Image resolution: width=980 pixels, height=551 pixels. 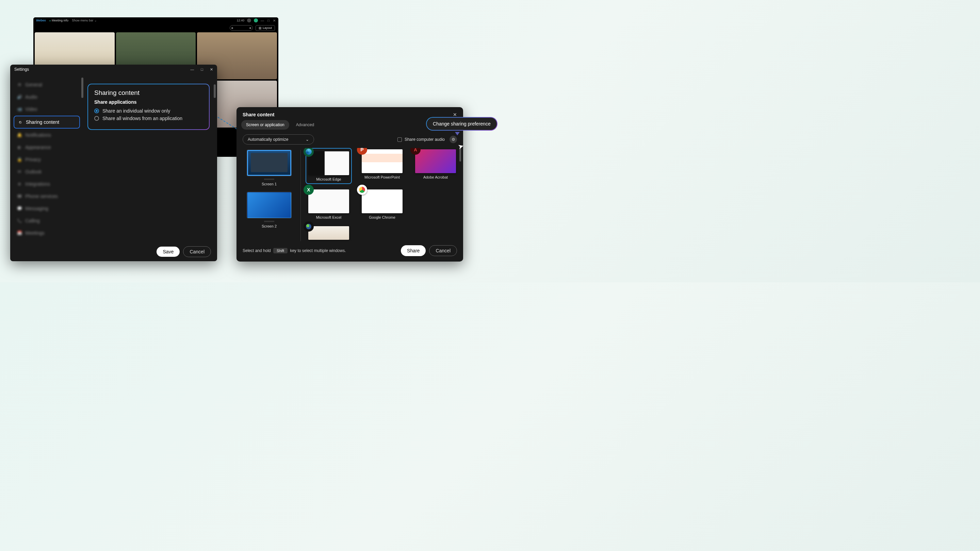 What do you see at coordinates (453, 140) in the screenshot?
I see `gear-icon: ⚙` at bounding box center [453, 140].